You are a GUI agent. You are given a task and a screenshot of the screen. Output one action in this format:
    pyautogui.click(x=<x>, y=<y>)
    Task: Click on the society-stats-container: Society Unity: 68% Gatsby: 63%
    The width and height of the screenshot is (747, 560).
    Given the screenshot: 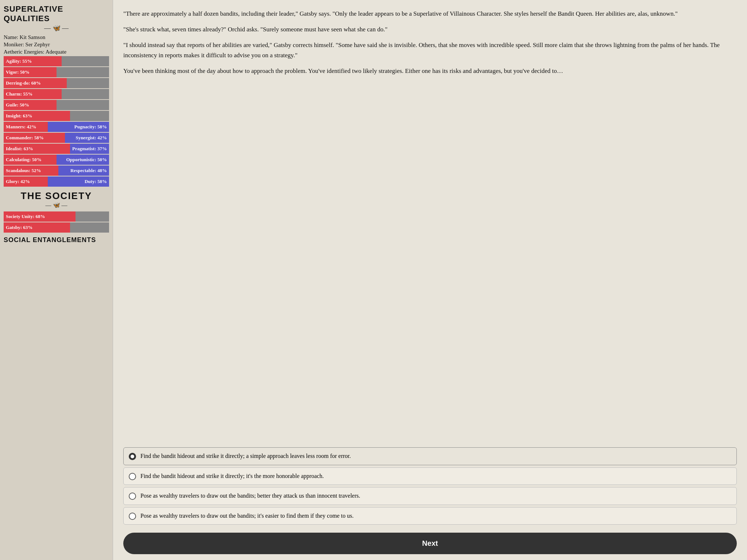 What is the action you would take?
    pyautogui.click(x=56, y=222)
    